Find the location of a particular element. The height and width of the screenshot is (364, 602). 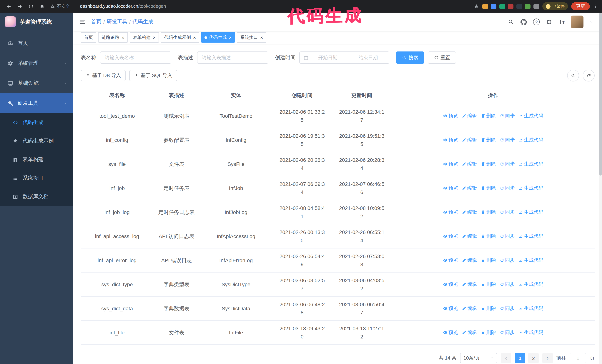

reload-button is located at coordinates (31, 6).